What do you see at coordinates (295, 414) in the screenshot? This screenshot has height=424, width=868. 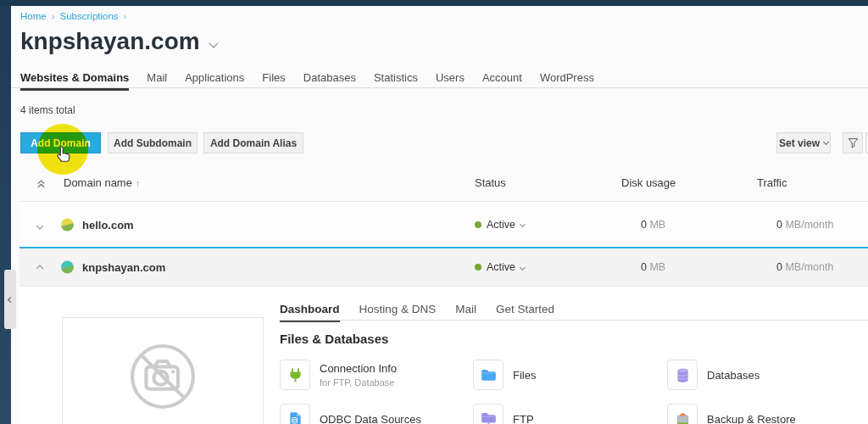 I see `database-document-icon` at bounding box center [295, 414].